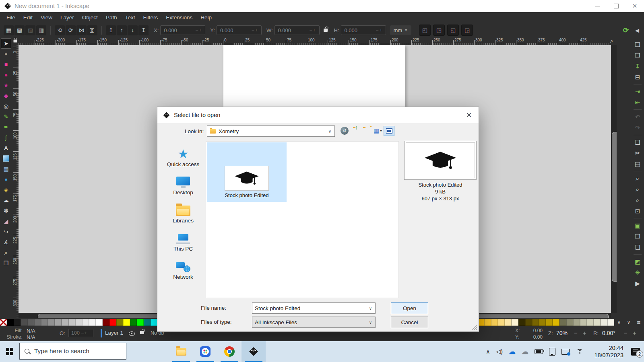  What do you see at coordinates (638, 77) in the screenshot?
I see `print-icon: ⊟` at bounding box center [638, 77].